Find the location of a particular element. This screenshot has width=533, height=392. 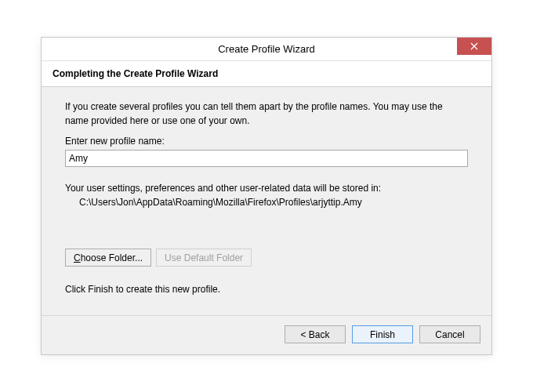

choose-folder-accelerator: C is located at coordinates (77, 258).